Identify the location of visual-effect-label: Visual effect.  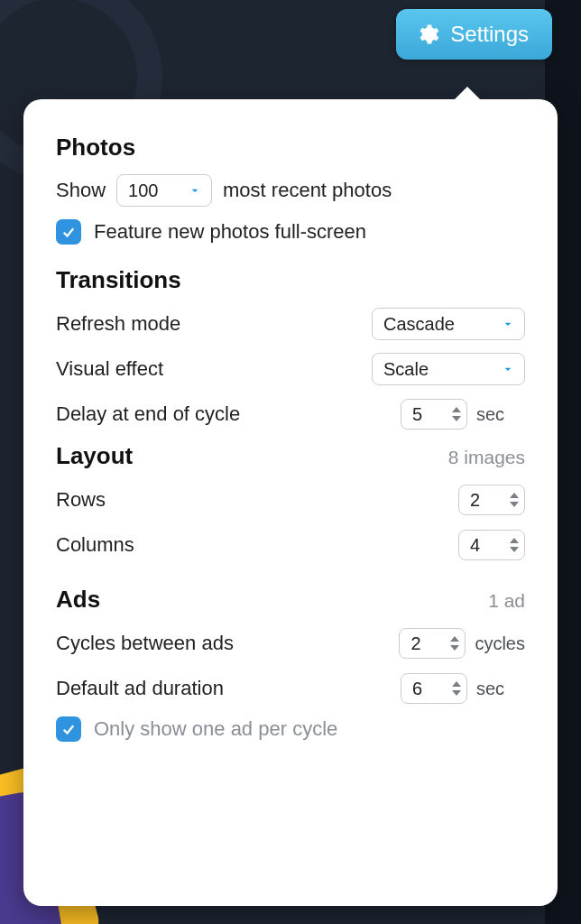
(110, 369).